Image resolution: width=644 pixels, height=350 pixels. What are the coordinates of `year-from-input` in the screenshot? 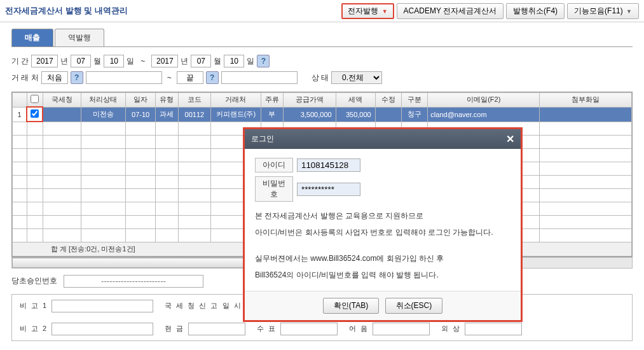 It's located at (45, 61).